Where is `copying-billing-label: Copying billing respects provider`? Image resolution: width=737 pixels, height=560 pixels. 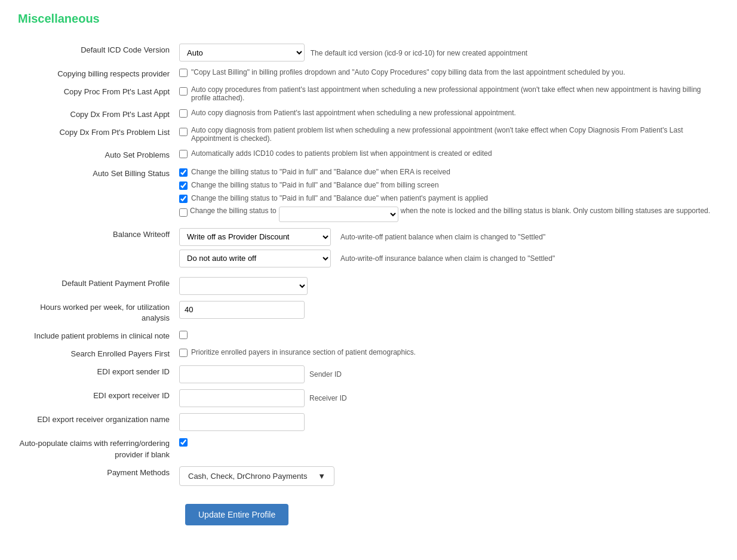 copying-billing-label: Copying billing respects provider is located at coordinates (99, 72).